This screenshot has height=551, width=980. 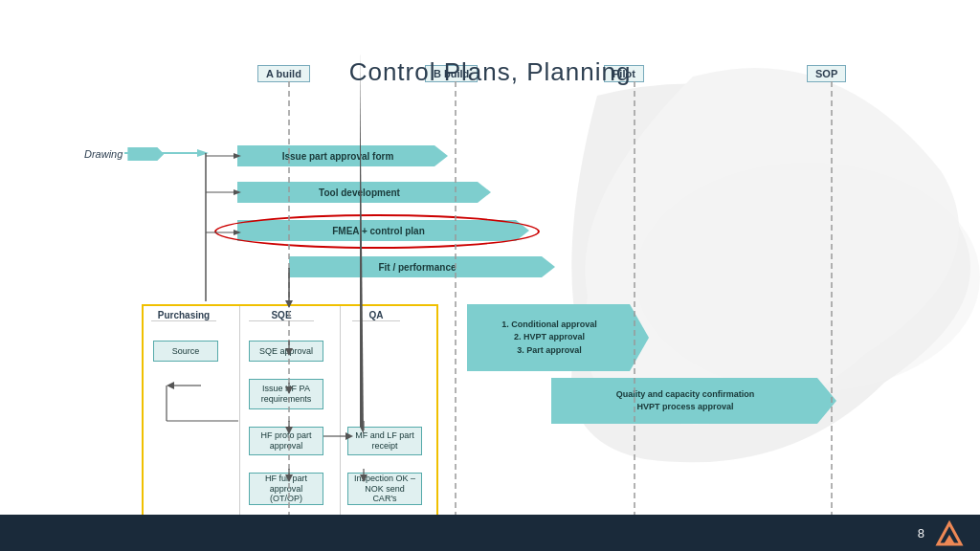 What do you see at coordinates (290, 425) in the screenshot?
I see `section-container: Purchasing SQE QA Source SQE approval Is…` at bounding box center [290, 425].